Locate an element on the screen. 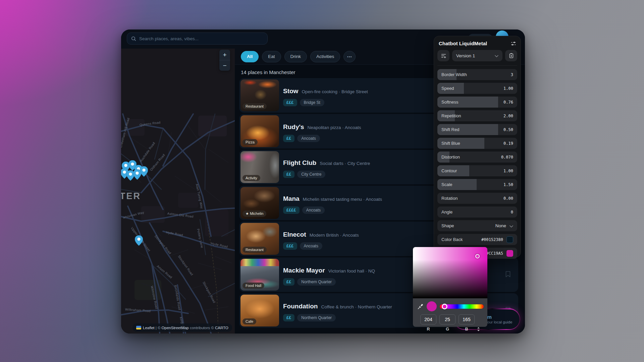 The width and height of the screenshot is (644, 362). place-name: Mackie Mayor is located at coordinates (304, 270).